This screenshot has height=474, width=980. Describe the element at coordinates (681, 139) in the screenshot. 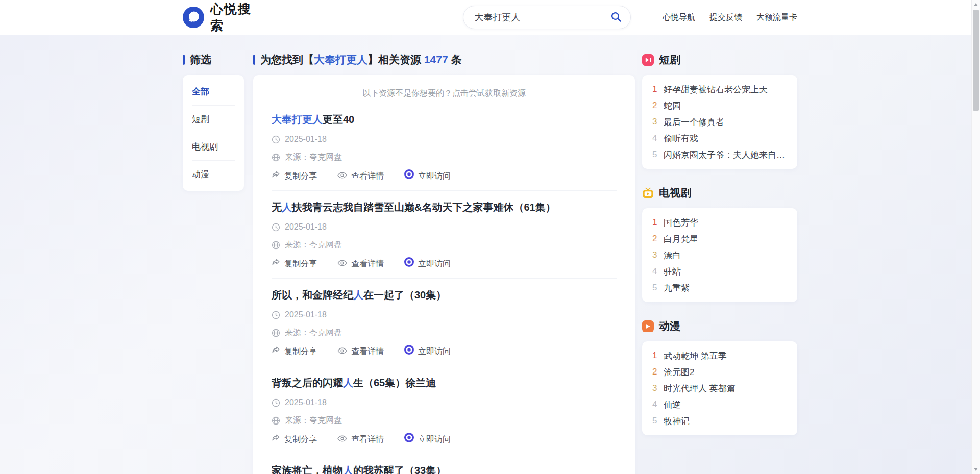

I see `rank-label: 偷听有戏` at that location.